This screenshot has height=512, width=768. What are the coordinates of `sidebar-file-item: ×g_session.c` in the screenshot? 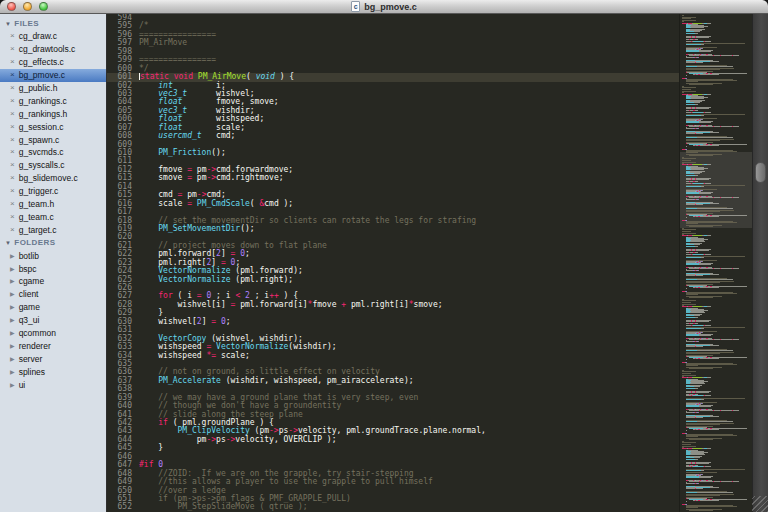 It's located at (53, 126).